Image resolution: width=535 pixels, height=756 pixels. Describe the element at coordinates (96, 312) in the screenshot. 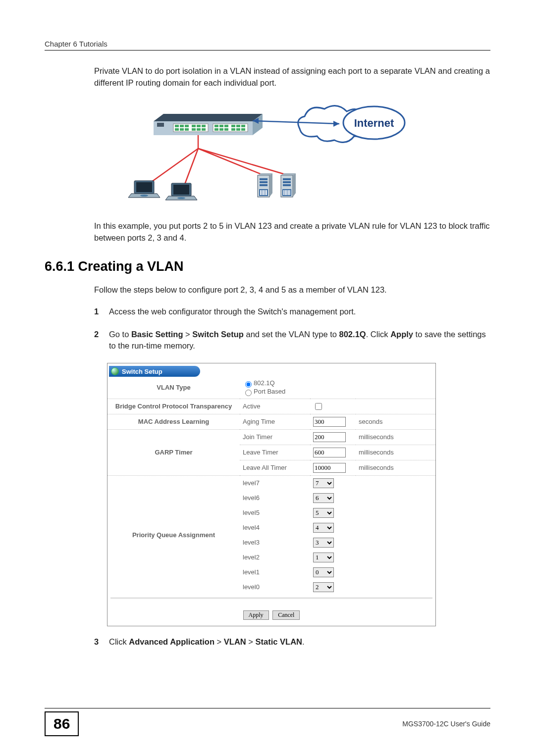

I see `step-num: 1` at that location.